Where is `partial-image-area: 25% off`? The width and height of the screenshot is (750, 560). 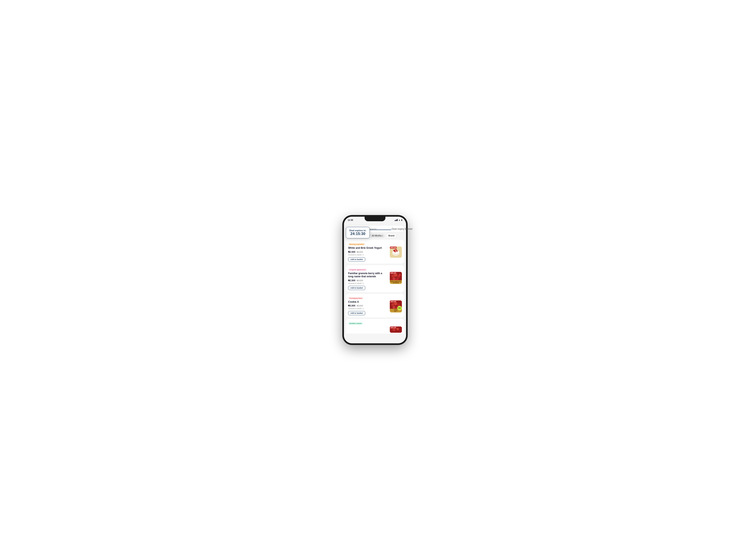
partial-image-area: 25% off is located at coordinates (396, 329).